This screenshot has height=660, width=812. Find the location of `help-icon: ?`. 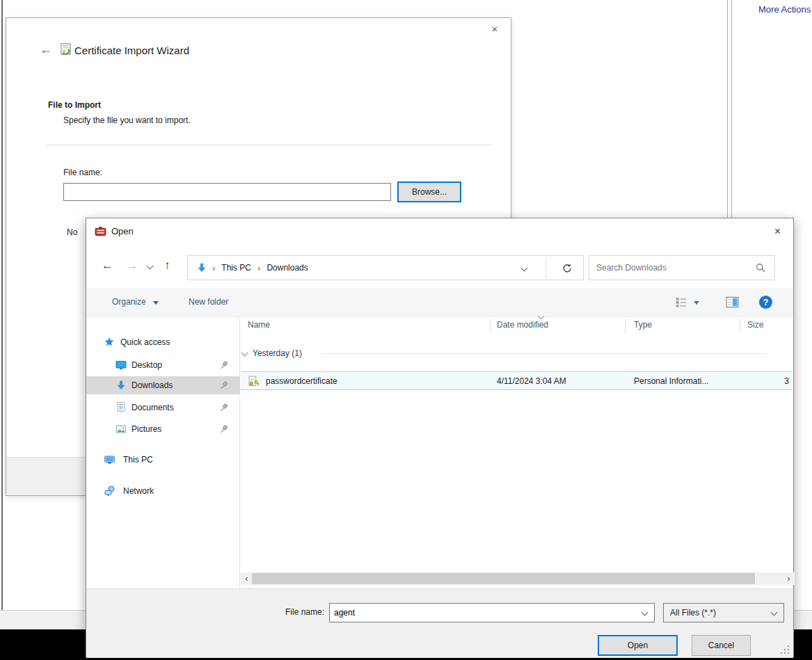

help-icon: ? is located at coordinates (765, 302).